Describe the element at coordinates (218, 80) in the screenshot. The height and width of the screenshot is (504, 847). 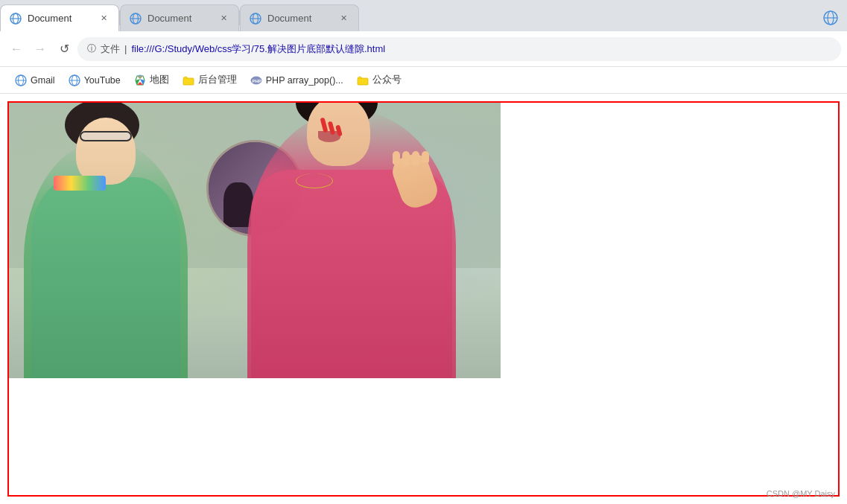
I see `bookmark-admin-label: 后台管理` at that location.